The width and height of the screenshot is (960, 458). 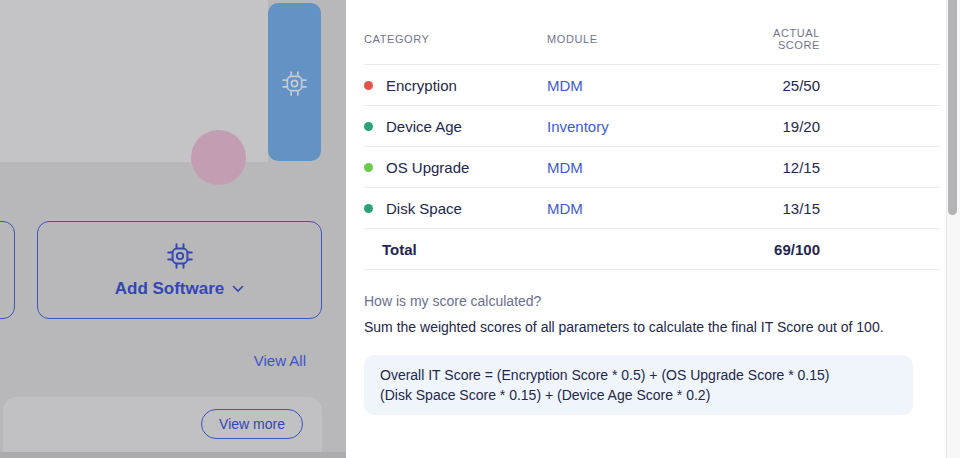 What do you see at coordinates (652, 208) in the screenshot?
I see `table-row: Disk Space MDM 13/15` at bounding box center [652, 208].